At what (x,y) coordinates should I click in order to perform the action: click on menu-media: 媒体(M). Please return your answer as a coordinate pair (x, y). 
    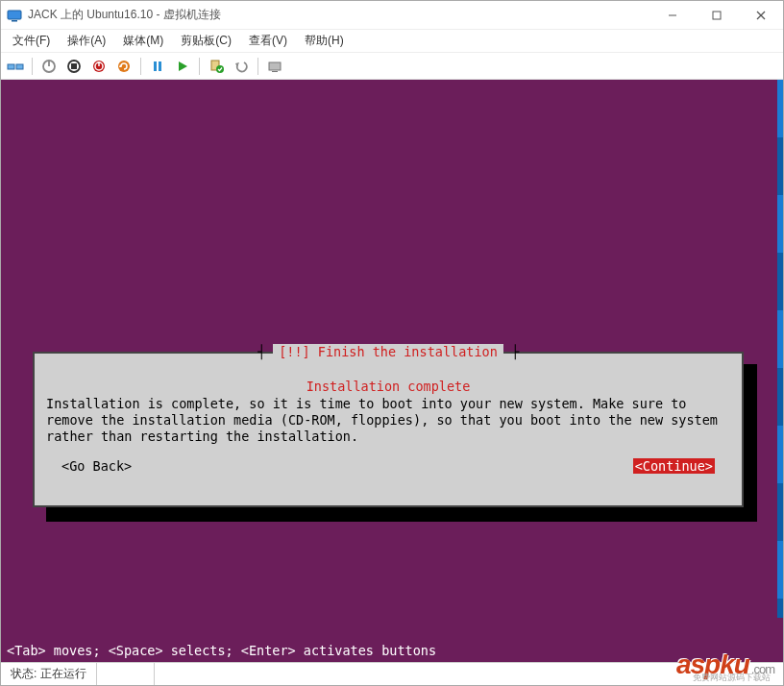
    Looking at the image, I should click on (143, 40).